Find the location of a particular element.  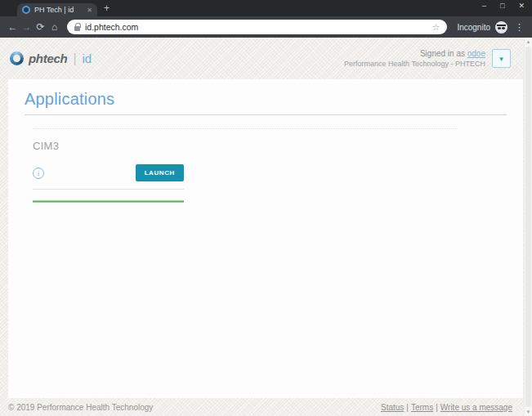

signed-in-prefix: Signed in as is located at coordinates (444, 54).